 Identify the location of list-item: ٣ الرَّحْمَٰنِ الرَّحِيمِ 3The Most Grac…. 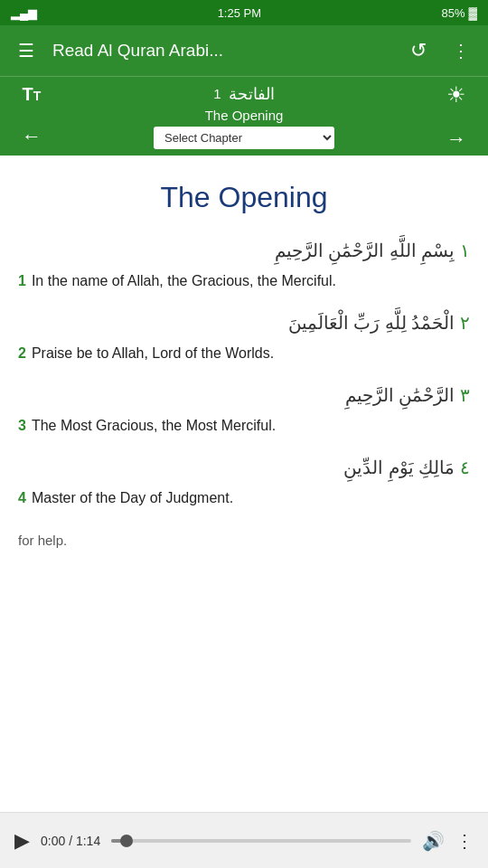
(244, 409).